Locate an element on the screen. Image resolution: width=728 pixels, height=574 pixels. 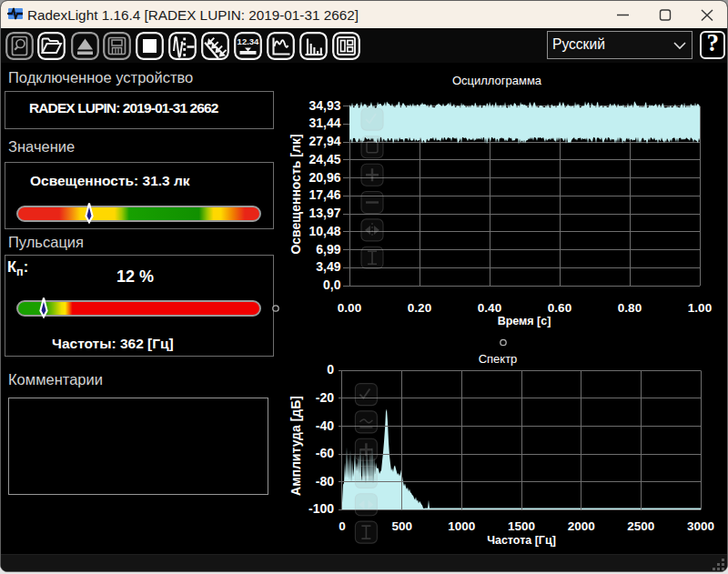
svg-text: 3000 is located at coordinates (701, 526).